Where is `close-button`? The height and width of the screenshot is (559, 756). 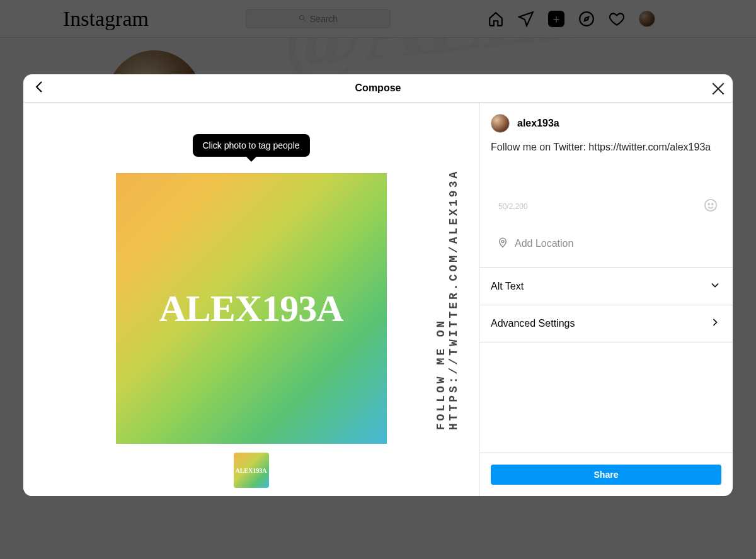 close-button is located at coordinates (718, 90).